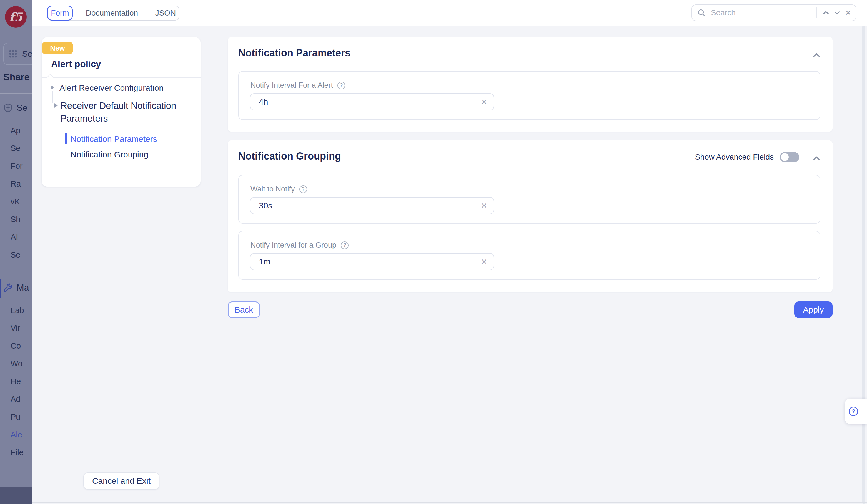  Describe the element at coordinates (16, 346) in the screenshot. I see `sidebar-item: Co` at that location.